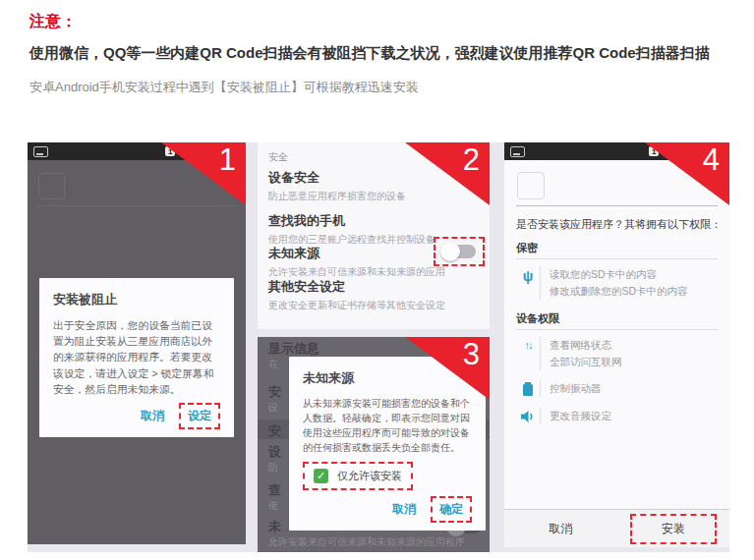 This screenshot has width=754, height=560. What do you see at coordinates (619, 291) in the screenshot?
I see `permission-text: 修改或删除您的SD卡中的内容` at bounding box center [619, 291].